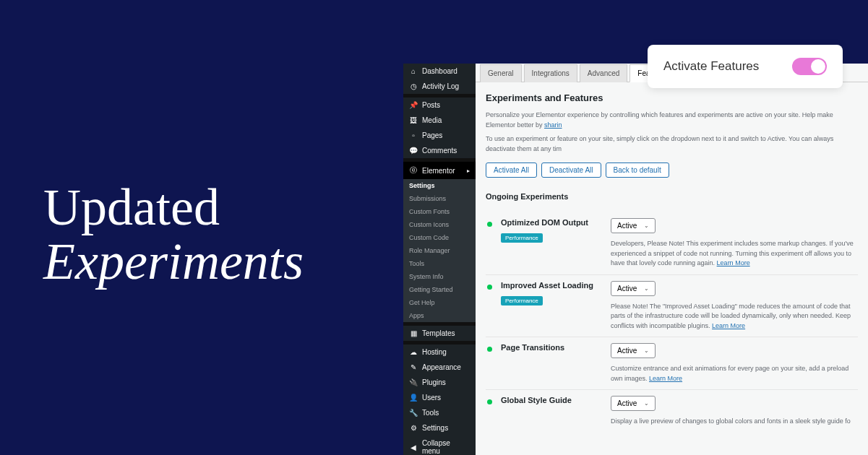  Describe the element at coordinates (734, 422) in the screenshot. I see `experiment-desc: Display a live preview of changes to glo…` at that location.